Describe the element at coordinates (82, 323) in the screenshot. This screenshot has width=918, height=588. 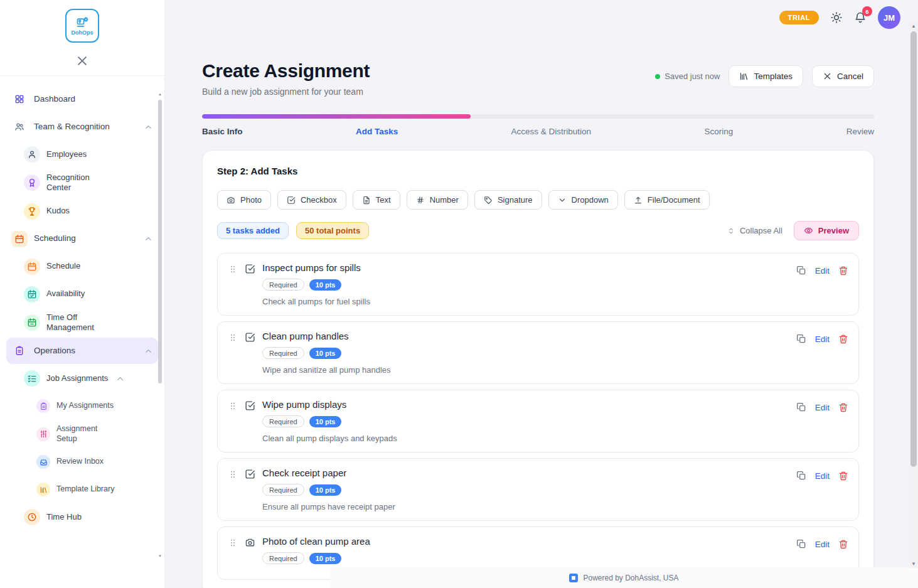
I see `sidebar-item-time-off-management: Time Off Management` at that location.